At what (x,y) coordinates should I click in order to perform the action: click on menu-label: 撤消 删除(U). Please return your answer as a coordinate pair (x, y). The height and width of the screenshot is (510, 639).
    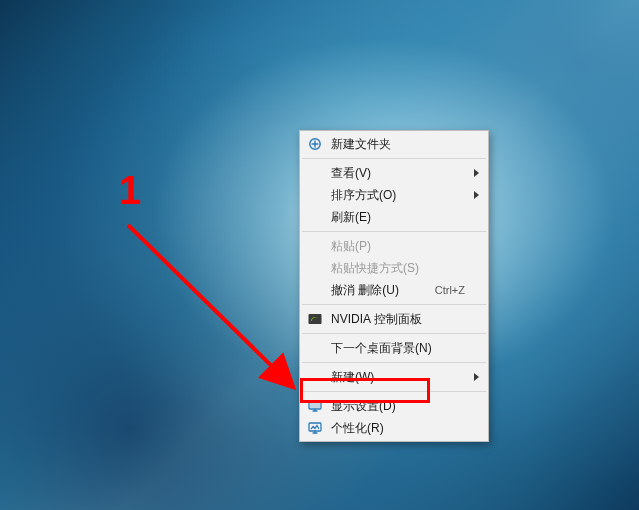
    Looking at the image, I should click on (383, 290).